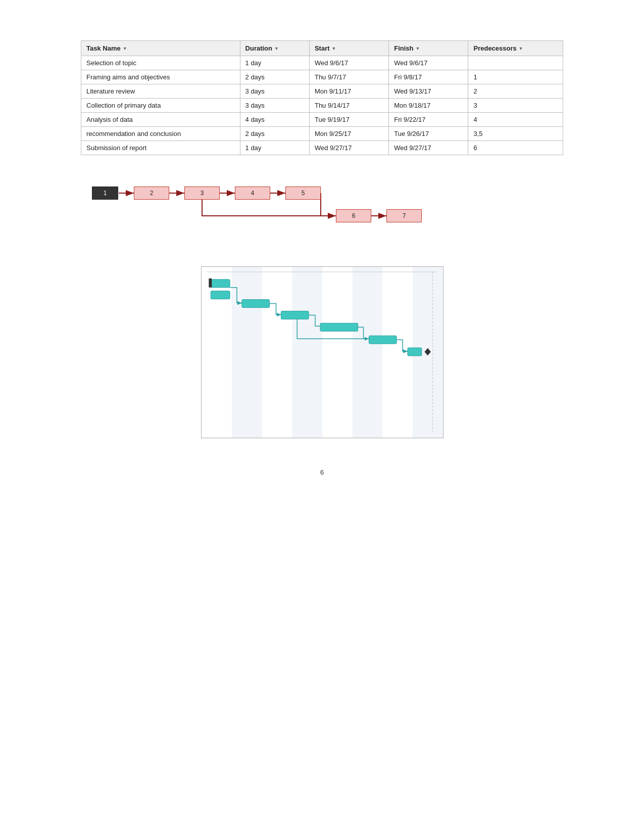 The height and width of the screenshot is (834, 644). What do you see at coordinates (349, 91) in the screenshot?
I see `start-cell: Mon 9/11/17` at bounding box center [349, 91].